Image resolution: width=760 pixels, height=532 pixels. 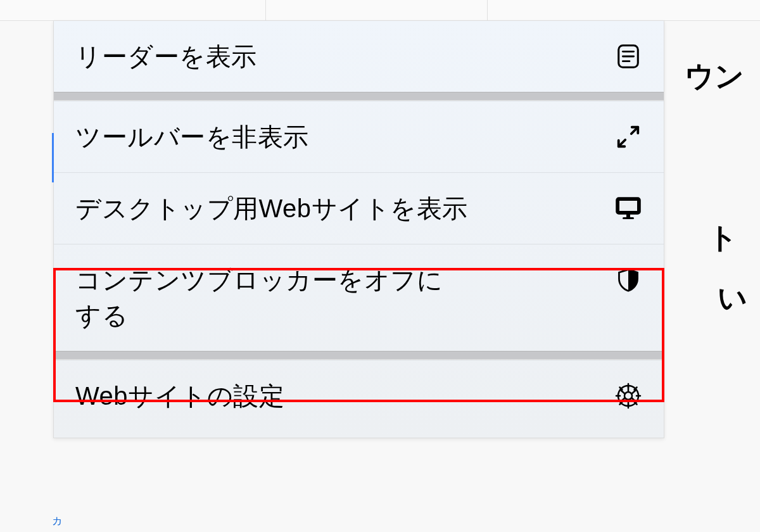 I want to click on menu-item-label: コンテンツブロッカーをオフにする, so click(x=278, y=298).